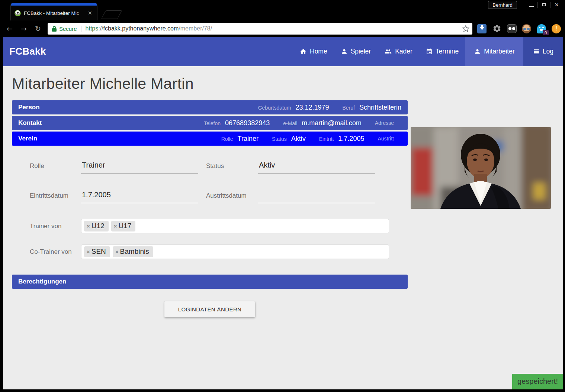  Describe the element at coordinates (290, 123) in the screenshot. I see `field-label: e-Mail` at that location.